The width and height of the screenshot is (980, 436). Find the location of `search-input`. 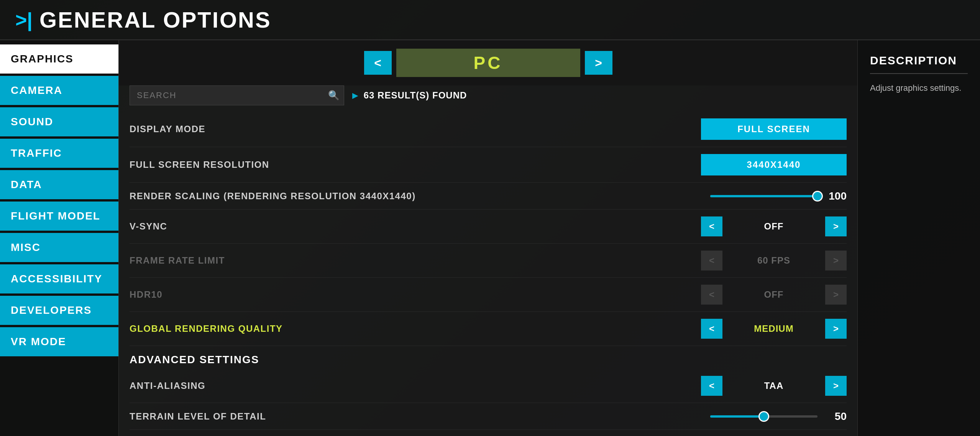

search-input is located at coordinates (237, 95).